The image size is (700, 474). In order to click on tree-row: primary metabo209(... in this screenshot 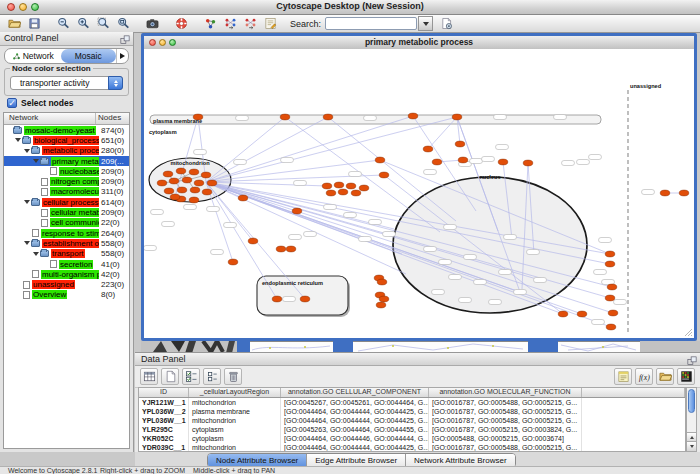, I will do `click(66, 161)`.